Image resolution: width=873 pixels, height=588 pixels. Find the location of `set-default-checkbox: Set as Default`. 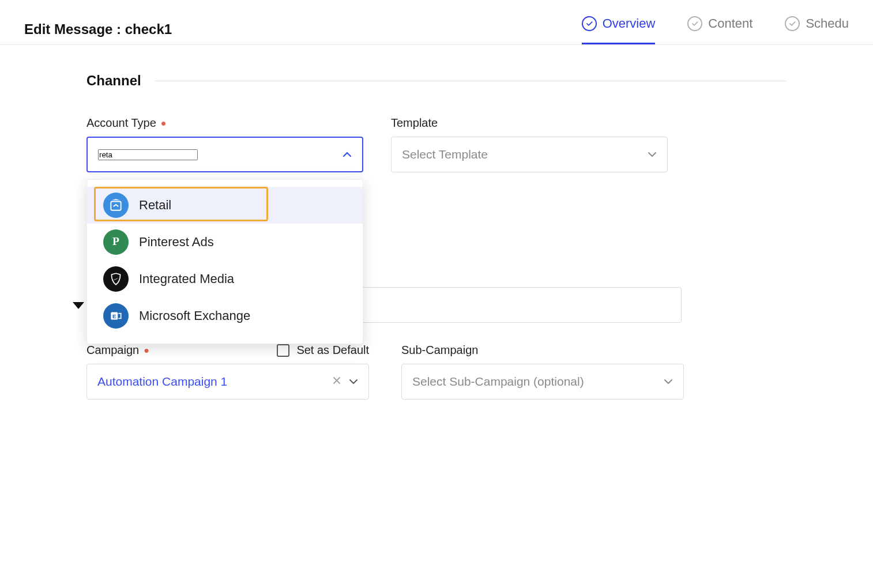

set-default-checkbox: Set as Default is located at coordinates (323, 350).